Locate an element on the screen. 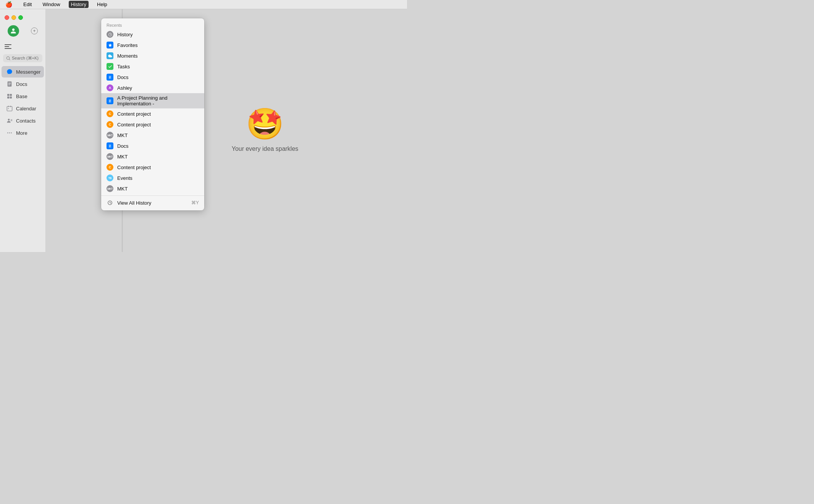  dropdown-item-project: A Project Planning and Implementation - is located at coordinates (153, 101).